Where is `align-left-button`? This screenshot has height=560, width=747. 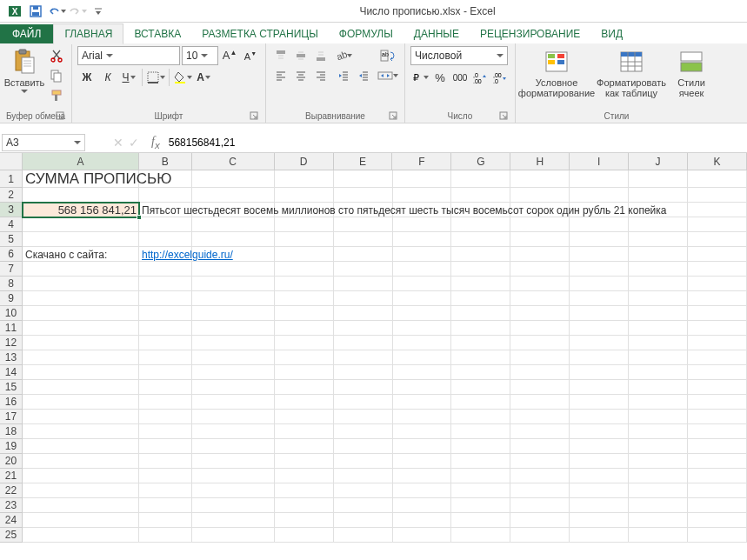
align-left-button is located at coordinates (281, 76).